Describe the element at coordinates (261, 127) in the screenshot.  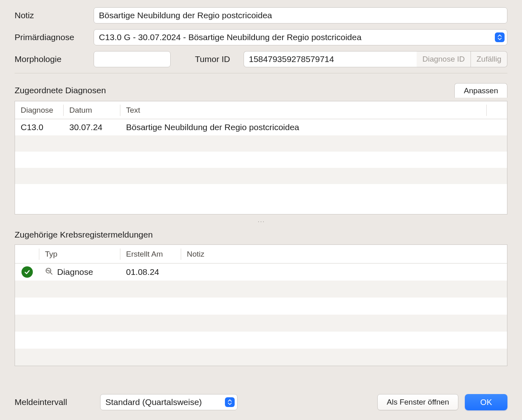
I see `table-row: C13.0 30.07.24 Bösartige Neubildung der …` at that location.